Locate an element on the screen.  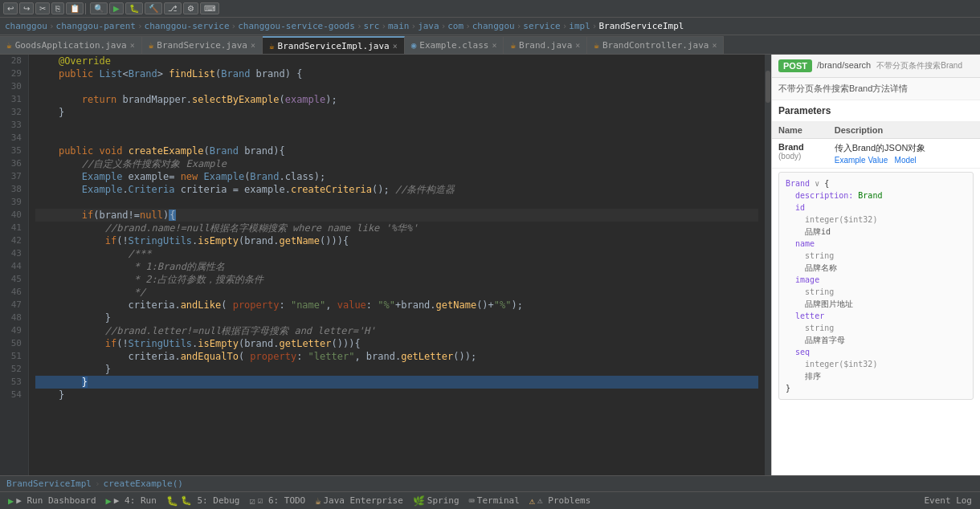
breadcrumb-src: src is located at coordinates (372, 26).